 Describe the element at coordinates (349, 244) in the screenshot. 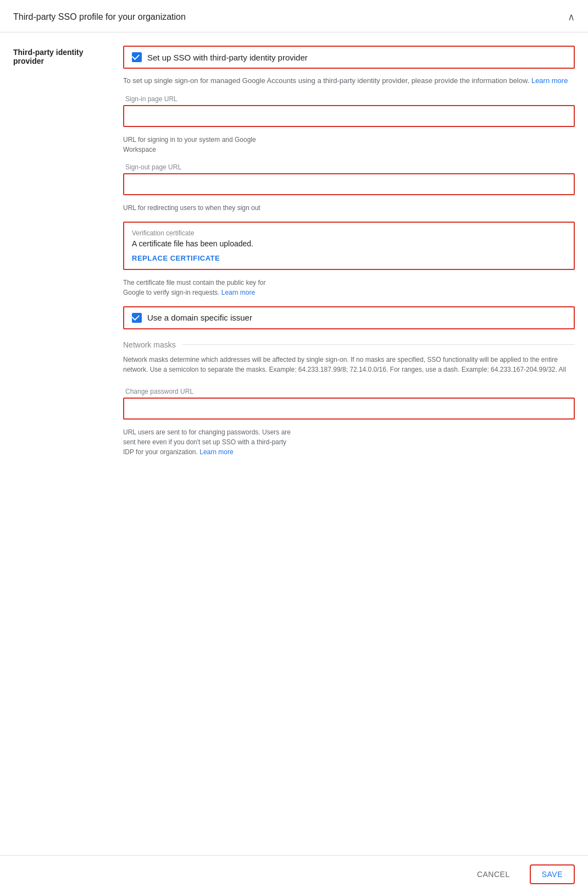

I see `cert-status: A certificate file has been uploaded.` at that location.